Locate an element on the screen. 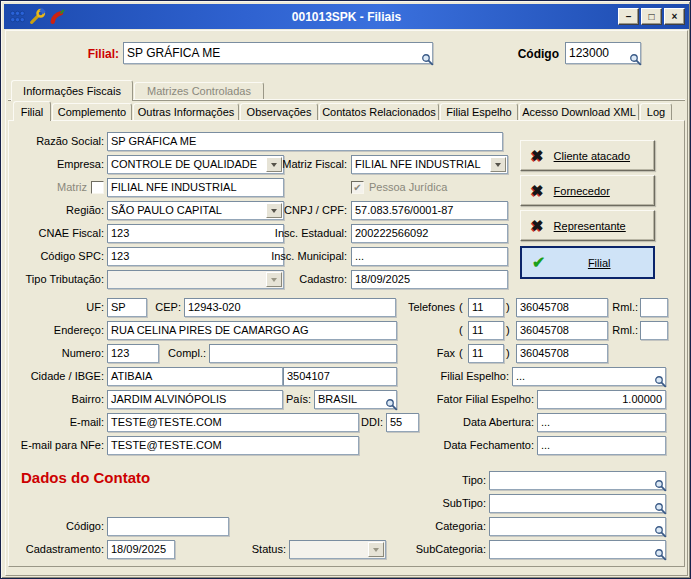  close-button: × is located at coordinates (674, 16).